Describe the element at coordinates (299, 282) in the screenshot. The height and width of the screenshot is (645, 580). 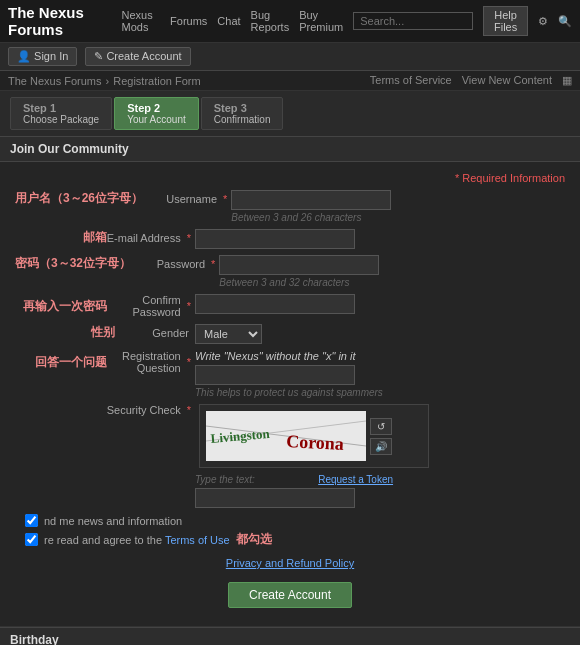
I see `password-hint: Between 3 and 32 characters` at that location.